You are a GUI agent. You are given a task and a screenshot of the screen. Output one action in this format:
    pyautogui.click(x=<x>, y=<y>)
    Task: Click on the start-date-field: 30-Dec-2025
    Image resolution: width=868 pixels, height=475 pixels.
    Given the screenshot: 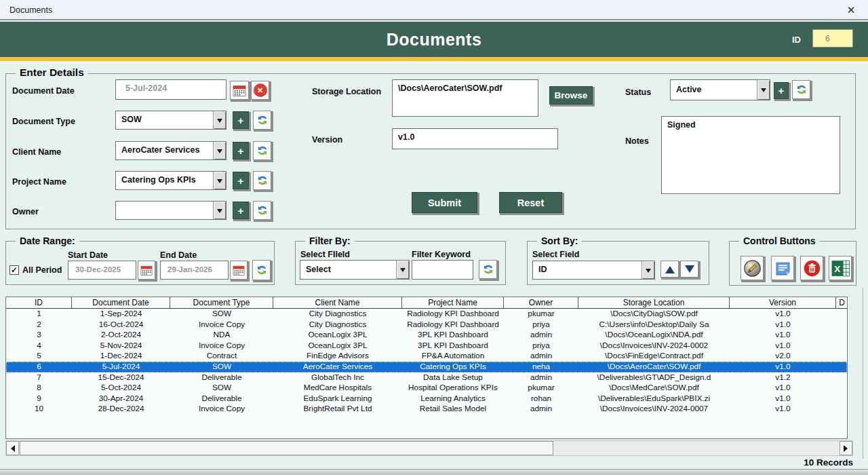 What is the action you would take?
    pyautogui.click(x=102, y=270)
    